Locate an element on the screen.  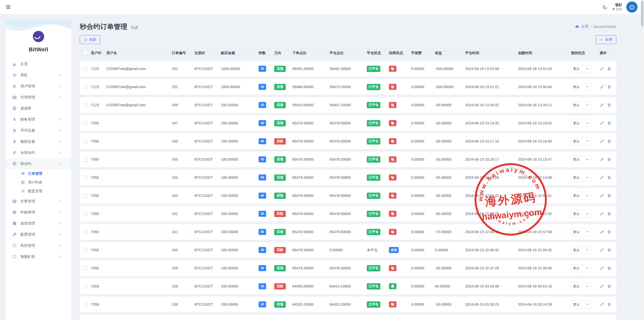
sidebar-item-0: 主页 is located at coordinates (38, 64).